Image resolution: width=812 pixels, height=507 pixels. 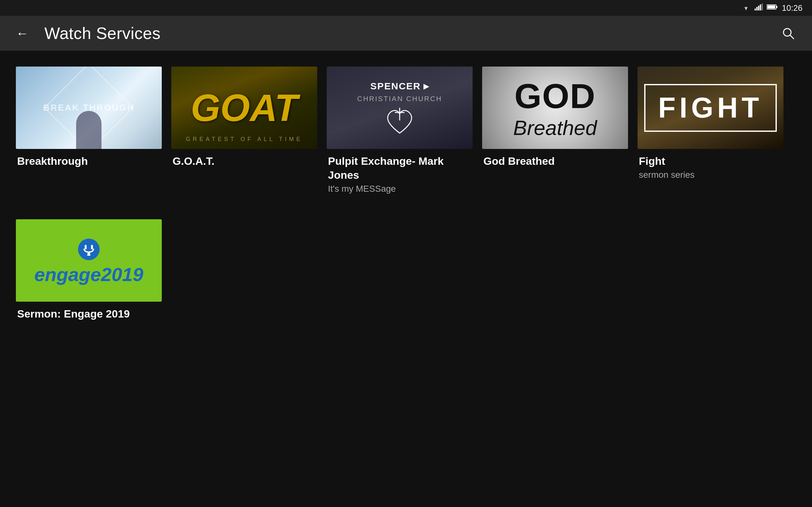 I want to click on thumbnail-god-breathed: GOD Breathed, so click(x=555, y=108).